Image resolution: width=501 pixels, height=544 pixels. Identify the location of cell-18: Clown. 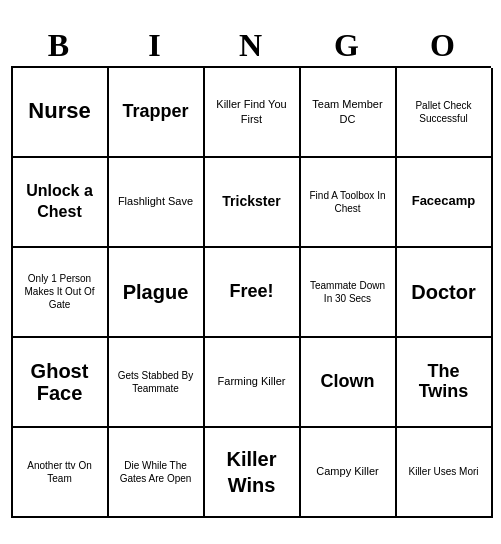
(349, 383).